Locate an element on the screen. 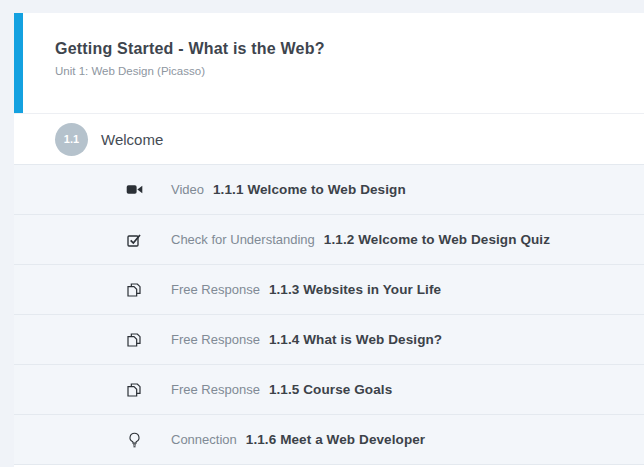  checkbox-icon is located at coordinates (134, 240).